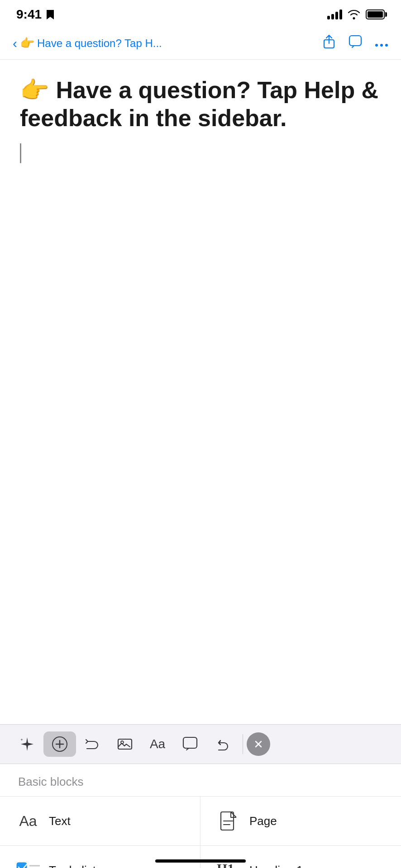 This screenshot has height=868, width=401. Describe the element at coordinates (28, 821) in the screenshot. I see `text-icon-label: Aa` at that location.